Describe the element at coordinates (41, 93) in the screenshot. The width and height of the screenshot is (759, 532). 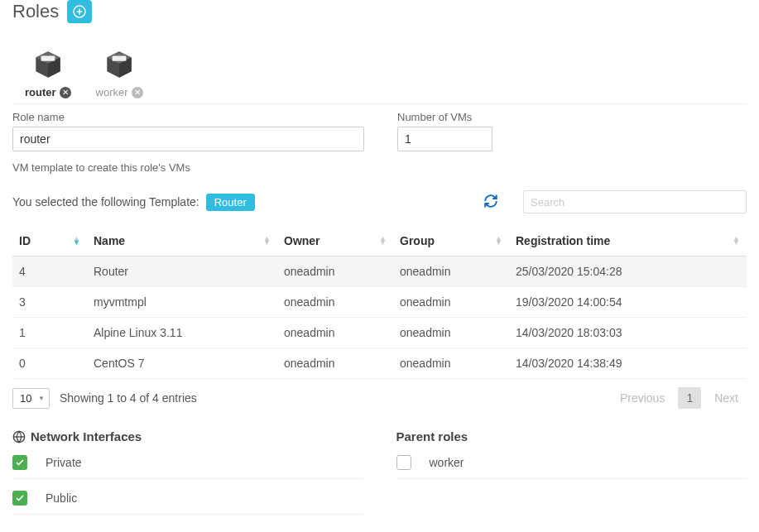
I see `tab-label: router` at that location.